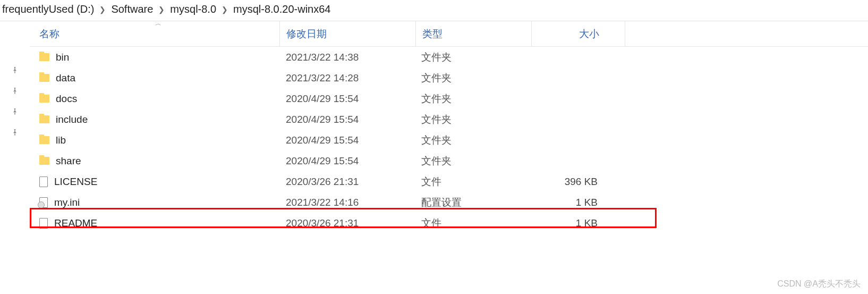 This screenshot has height=294, width=868. I want to click on breadcrumb-item: mysql-8.0, so click(193, 10).